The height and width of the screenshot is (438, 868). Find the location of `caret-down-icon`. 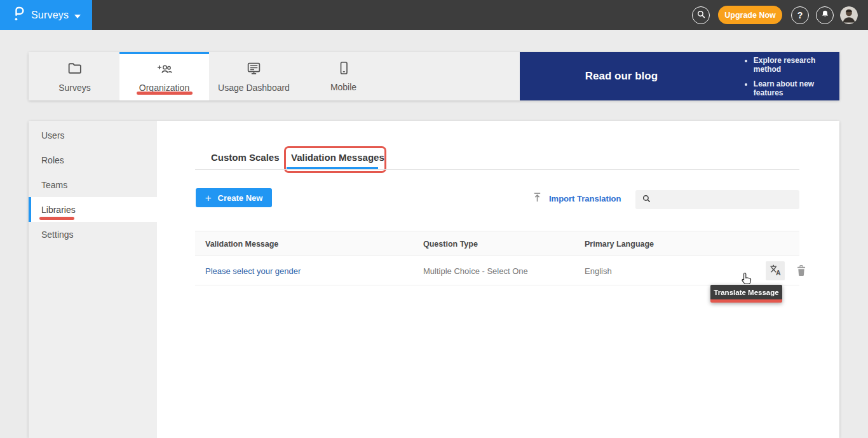

caret-down-icon is located at coordinates (78, 15).